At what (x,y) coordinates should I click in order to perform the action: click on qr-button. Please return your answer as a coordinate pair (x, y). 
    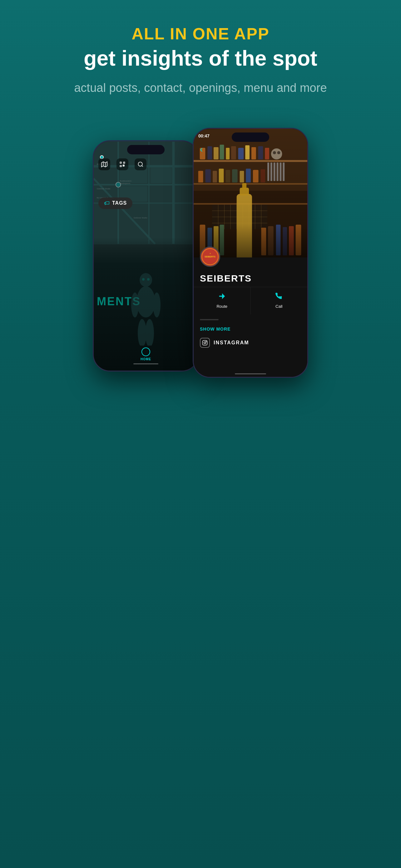
    Looking at the image, I should click on (123, 164).